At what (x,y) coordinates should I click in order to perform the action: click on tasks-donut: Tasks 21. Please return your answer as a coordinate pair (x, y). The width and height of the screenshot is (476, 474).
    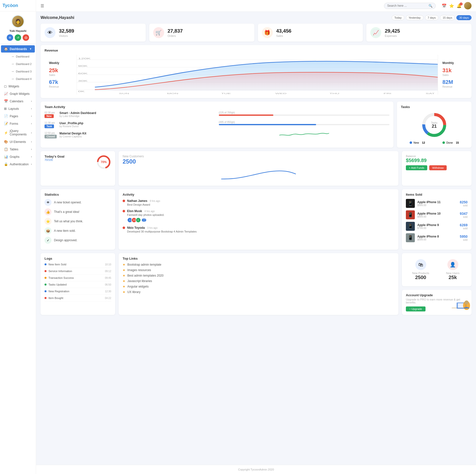
    Looking at the image, I should click on (434, 125).